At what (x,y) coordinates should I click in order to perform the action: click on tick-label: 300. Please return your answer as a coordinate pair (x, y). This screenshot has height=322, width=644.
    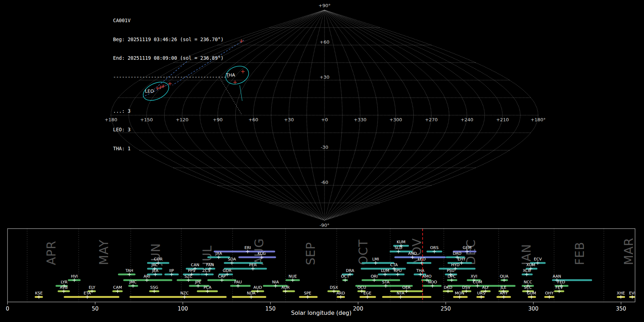
    Looking at the image, I should click on (534, 309).